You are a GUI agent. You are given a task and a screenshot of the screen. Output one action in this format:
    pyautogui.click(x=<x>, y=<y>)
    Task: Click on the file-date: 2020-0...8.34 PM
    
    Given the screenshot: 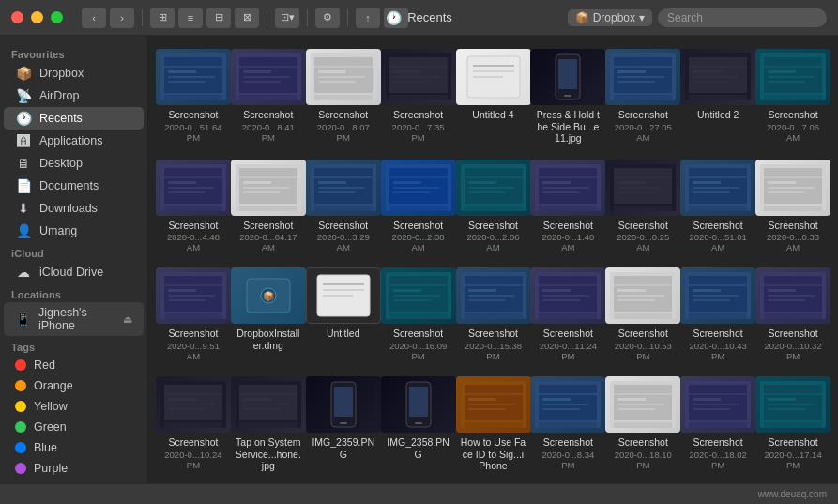 What is the action you would take?
    pyautogui.click(x=568, y=460)
    